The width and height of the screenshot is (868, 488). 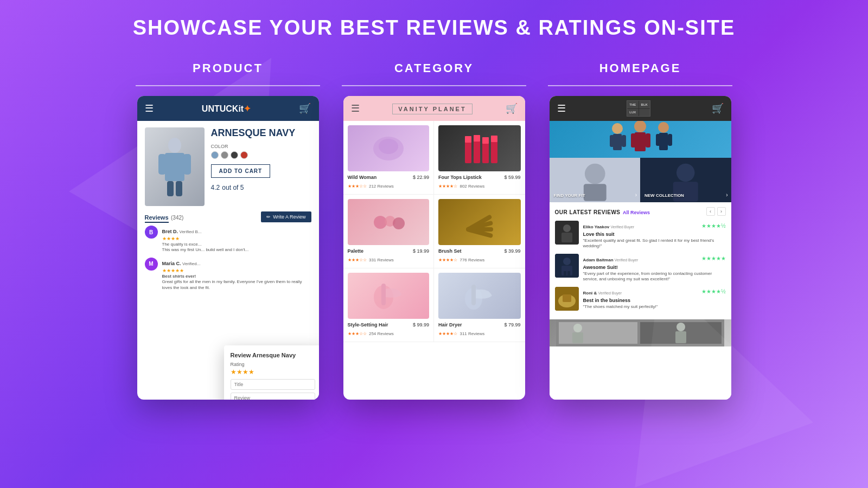 I want to click on category-cart-icon: 🛒, so click(x=512, y=108).